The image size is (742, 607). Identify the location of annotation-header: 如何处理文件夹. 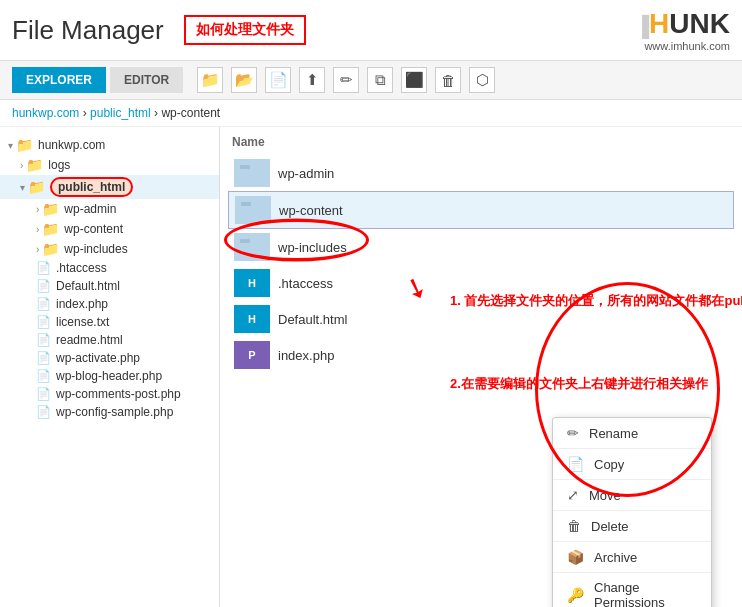
(245, 30).